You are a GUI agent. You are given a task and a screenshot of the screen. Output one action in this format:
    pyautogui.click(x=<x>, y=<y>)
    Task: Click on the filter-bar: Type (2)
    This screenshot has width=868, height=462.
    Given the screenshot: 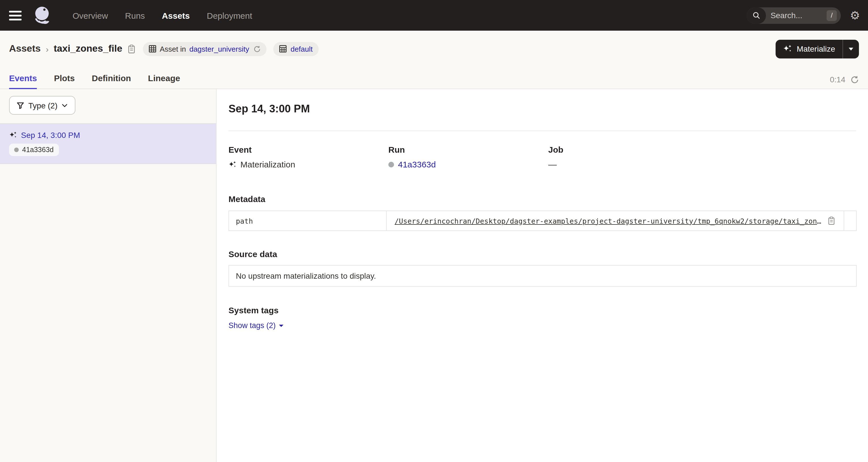 What is the action you would take?
    pyautogui.click(x=108, y=107)
    